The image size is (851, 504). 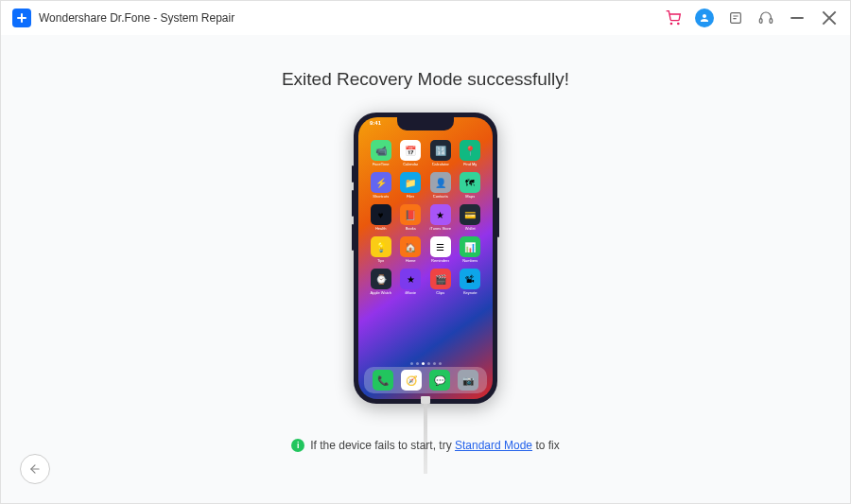 I want to click on app-icon: 📽Keynote, so click(x=471, y=282).